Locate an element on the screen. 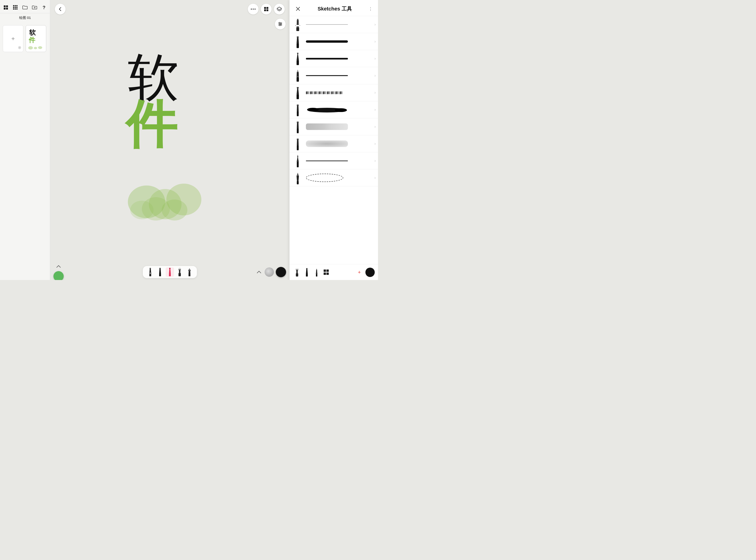  layers-button is located at coordinates (279, 9).